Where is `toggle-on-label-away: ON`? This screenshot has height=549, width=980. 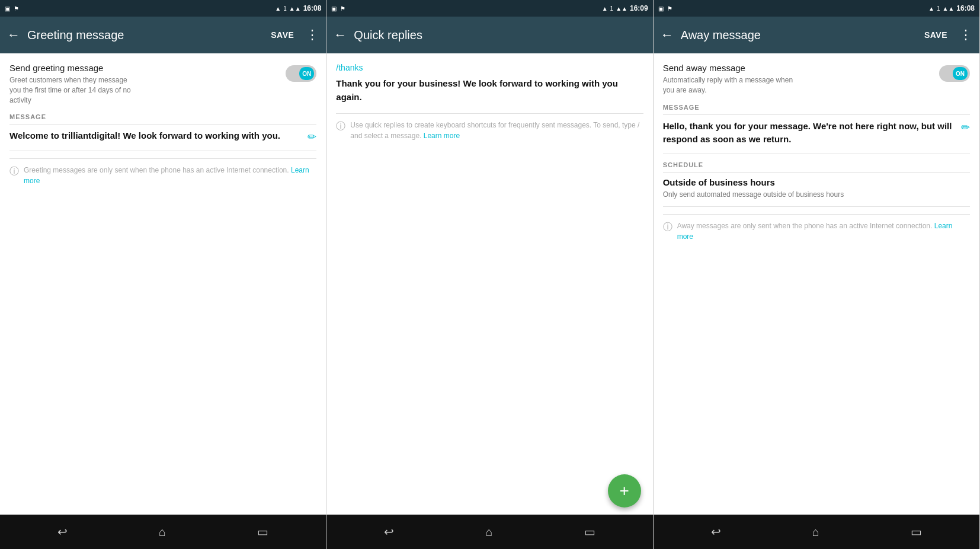
toggle-on-label-away: ON is located at coordinates (960, 74).